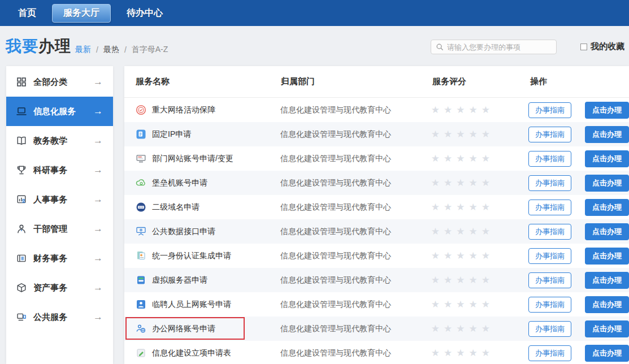  I want to click on sidebar-item-hr: 人事事务→, so click(60, 200).